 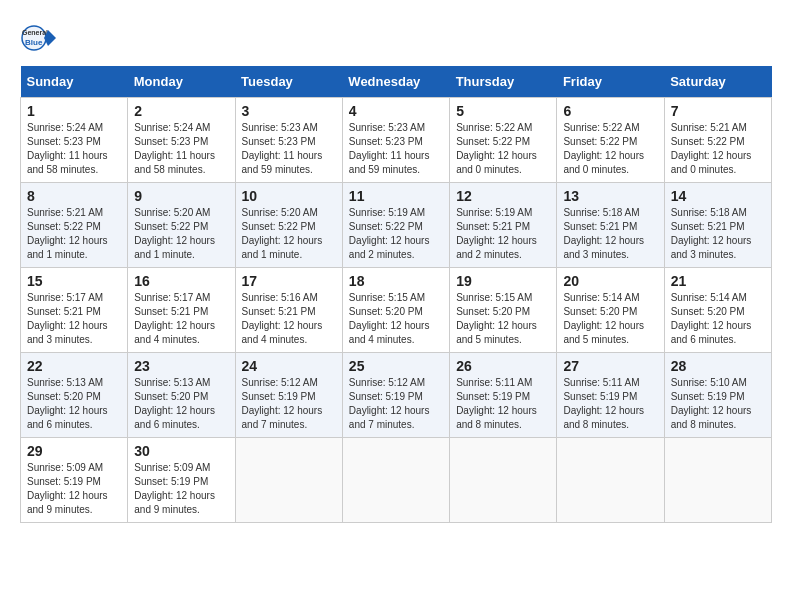 I want to click on day-number: 30, so click(x=181, y=451).